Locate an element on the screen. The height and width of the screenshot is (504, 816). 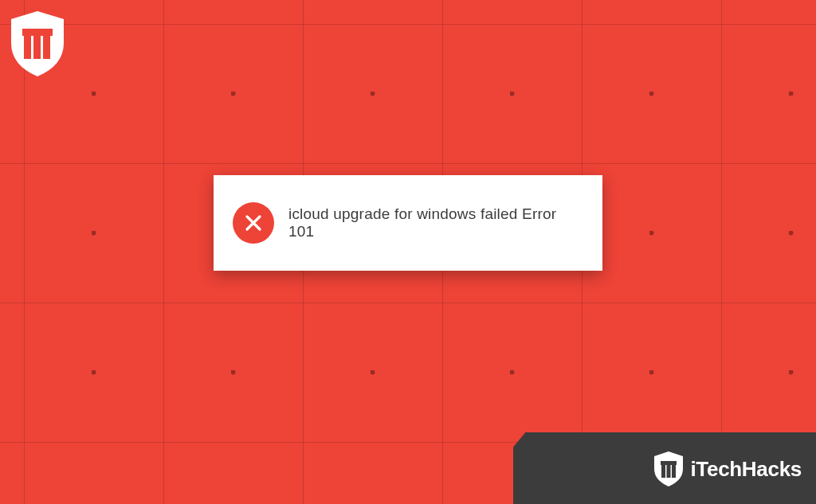
brand-content: iTechHacks is located at coordinates (727, 469).